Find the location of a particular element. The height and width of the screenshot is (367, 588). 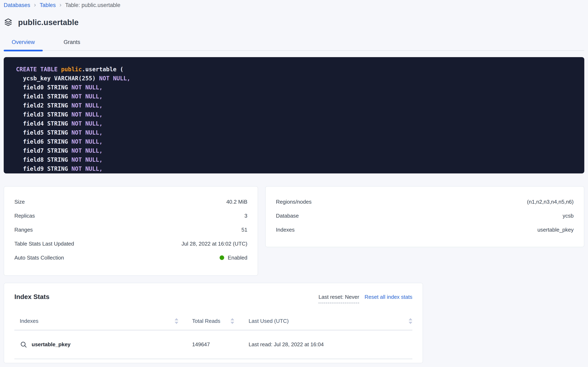

stat-row-ranges: Ranges 51 is located at coordinates (131, 230).